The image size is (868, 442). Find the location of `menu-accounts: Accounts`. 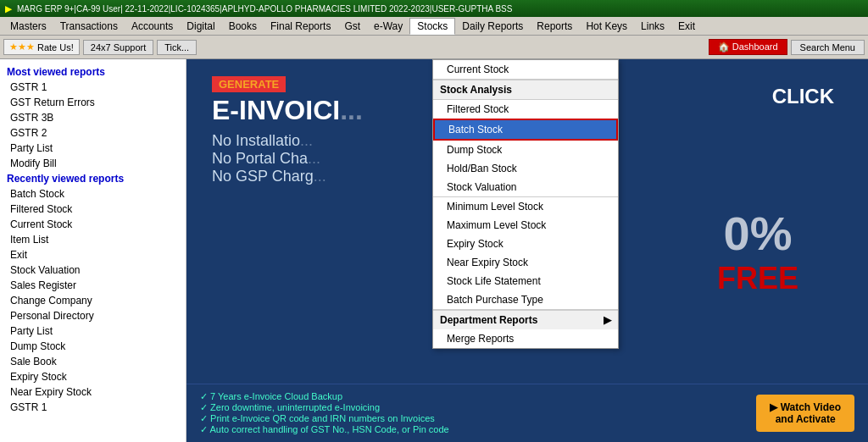

menu-accounts: Accounts is located at coordinates (153, 26).